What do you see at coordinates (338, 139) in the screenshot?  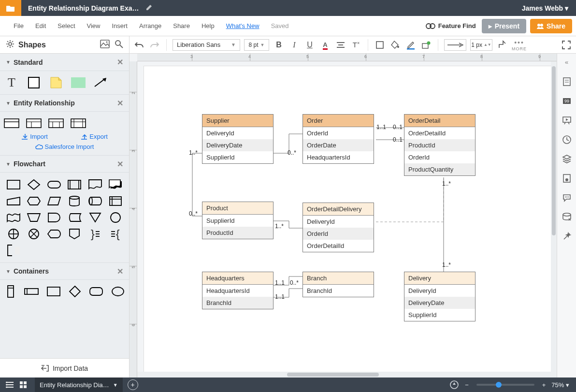 I see `entity-order: Order OrderId OrderDate HeadquartersId` at bounding box center [338, 139].